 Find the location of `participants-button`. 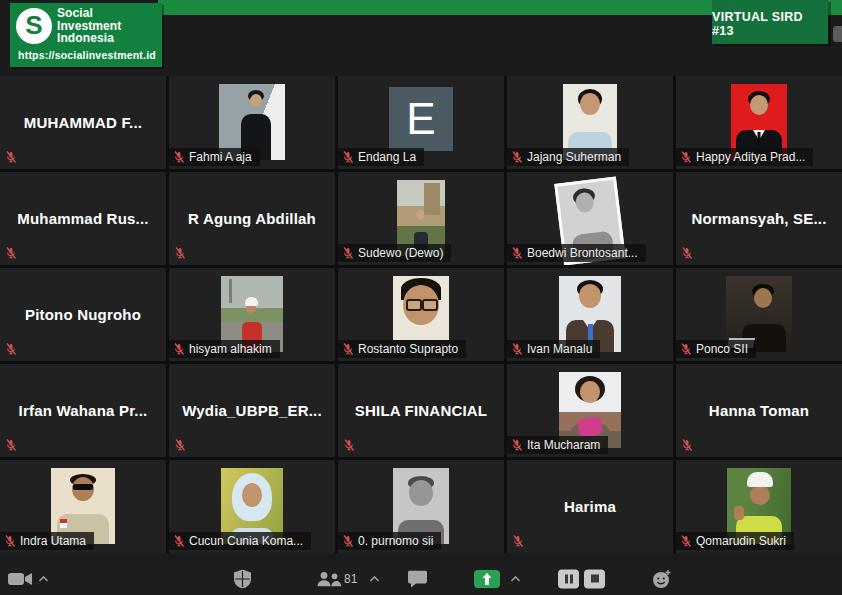

participants-button is located at coordinates (329, 578).